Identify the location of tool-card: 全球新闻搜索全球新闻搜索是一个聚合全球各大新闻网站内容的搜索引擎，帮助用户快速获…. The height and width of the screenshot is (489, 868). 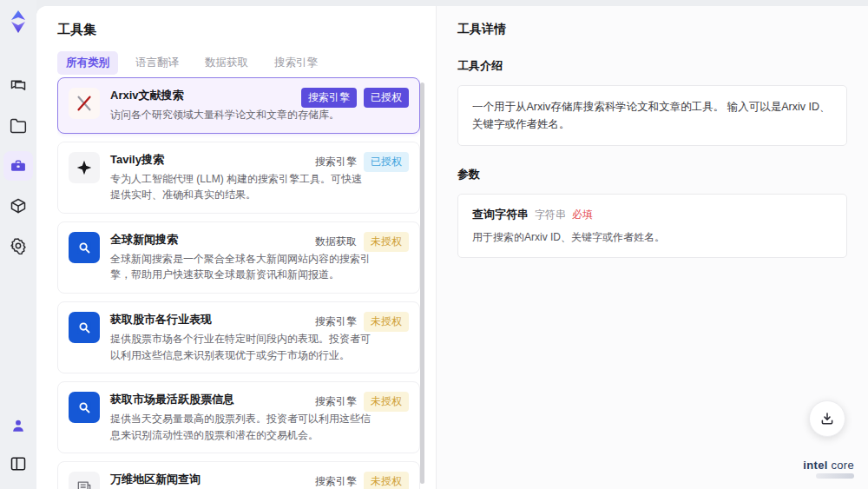
(239, 257).